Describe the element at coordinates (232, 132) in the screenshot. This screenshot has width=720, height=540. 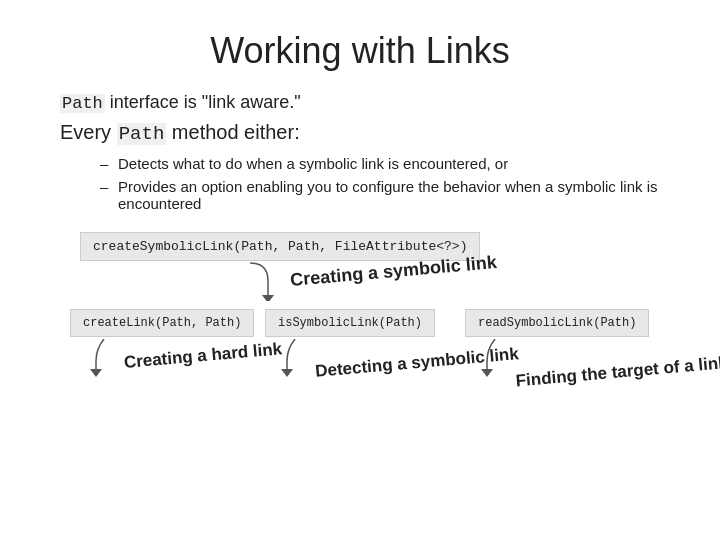
I see `method-either-text: method either:` at that location.